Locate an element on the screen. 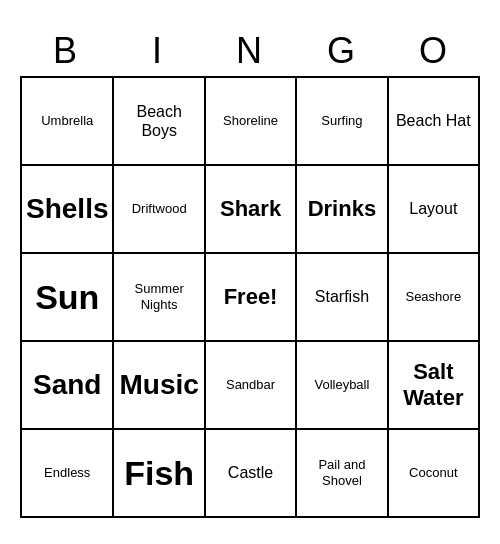 The image size is (500, 544). cell-r2-c0: Sun is located at coordinates (68, 298).